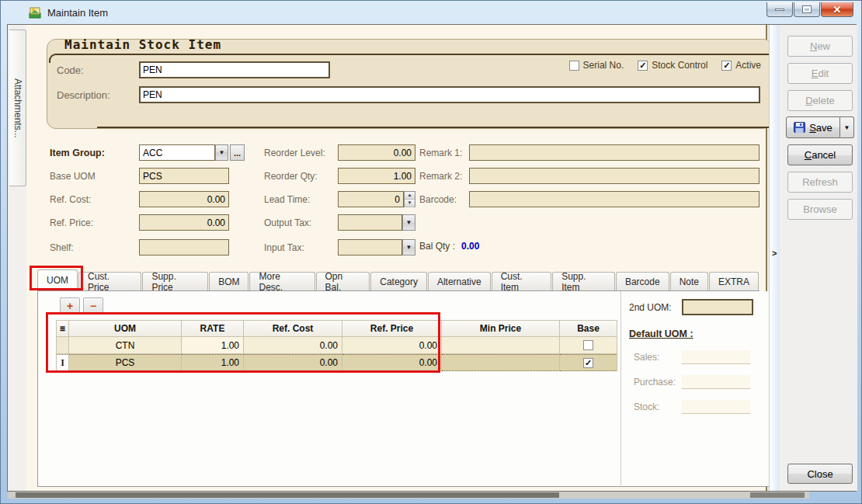 The height and width of the screenshot is (504, 862). Describe the element at coordinates (820, 182) in the screenshot. I see `refresh-button: Refresh` at that location.